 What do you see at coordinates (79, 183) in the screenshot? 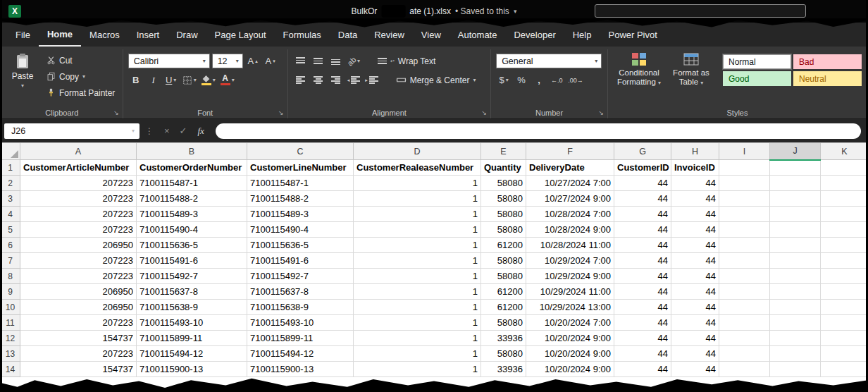
I see `cell-A2: 207223` at bounding box center [79, 183].